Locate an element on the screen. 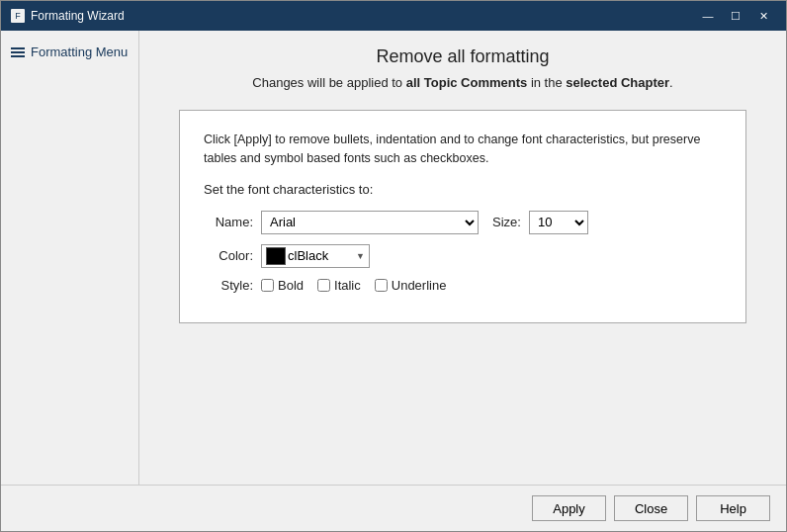  window-controls: — ☐ ✕ is located at coordinates (736, 16).